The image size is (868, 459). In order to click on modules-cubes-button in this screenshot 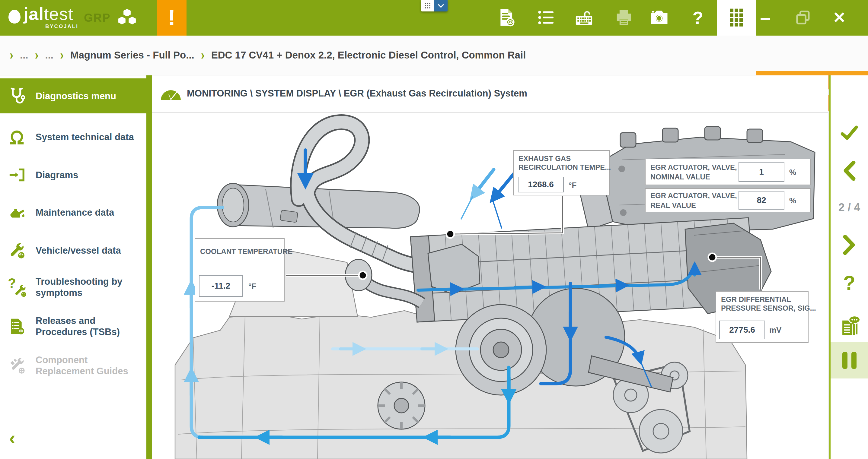, I will do `click(127, 18)`.